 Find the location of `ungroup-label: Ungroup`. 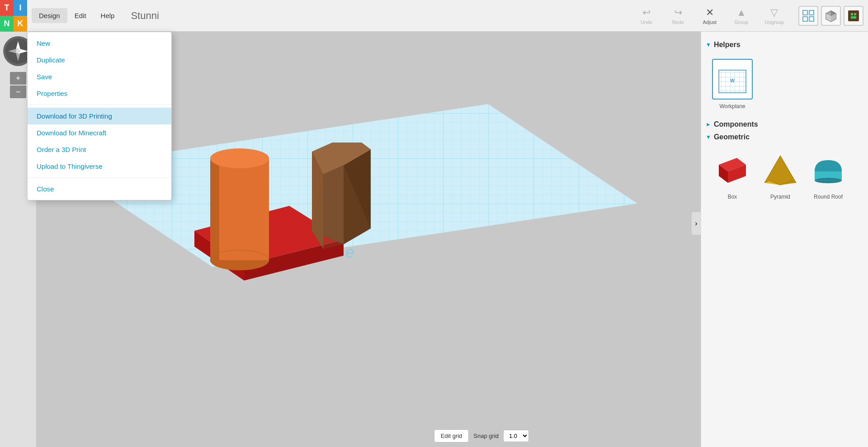

ungroup-label: Ungroup is located at coordinates (774, 22).